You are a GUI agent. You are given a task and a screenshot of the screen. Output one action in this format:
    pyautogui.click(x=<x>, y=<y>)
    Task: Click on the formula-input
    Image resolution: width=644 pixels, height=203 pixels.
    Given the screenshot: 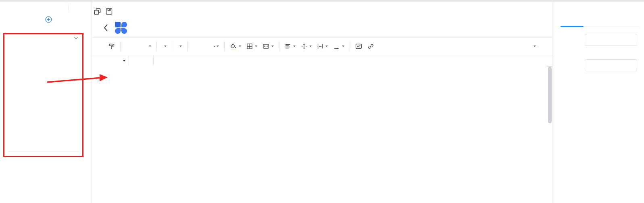 What is the action you would take?
    pyautogui.click(x=352, y=61)
    